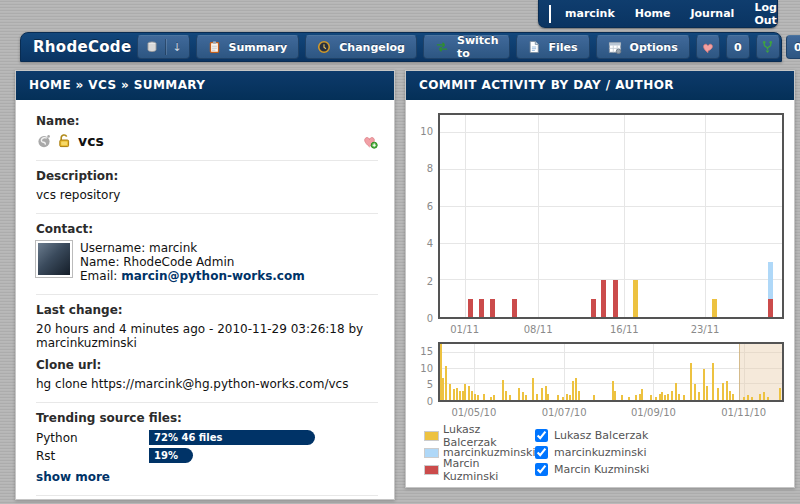 The width and height of the screenshot is (800, 504). I want to click on last-change-value: 20 hours and 4 minutes ago - 2010-11-29 …, so click(207, 336).